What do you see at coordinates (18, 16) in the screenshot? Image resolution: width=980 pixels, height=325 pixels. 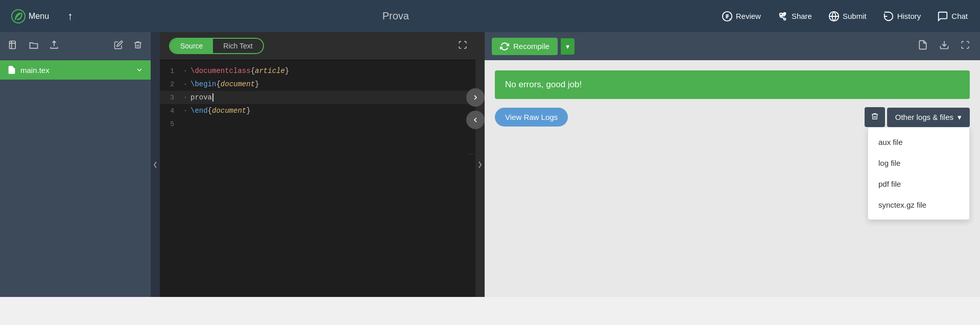 I see `logo-icon` at bounding box center [18, 16].